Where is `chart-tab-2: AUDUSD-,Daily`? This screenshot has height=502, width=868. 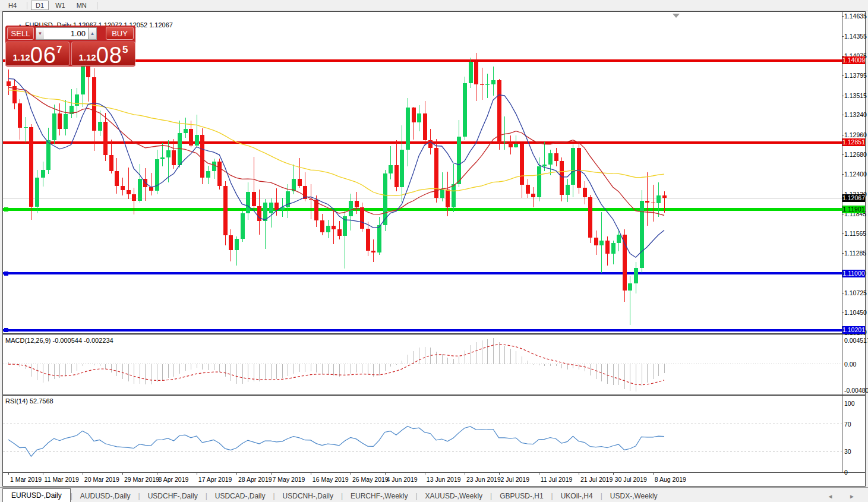
chart-tab-2: AUDUSD-,Daily is located at coordinates (106, 496).